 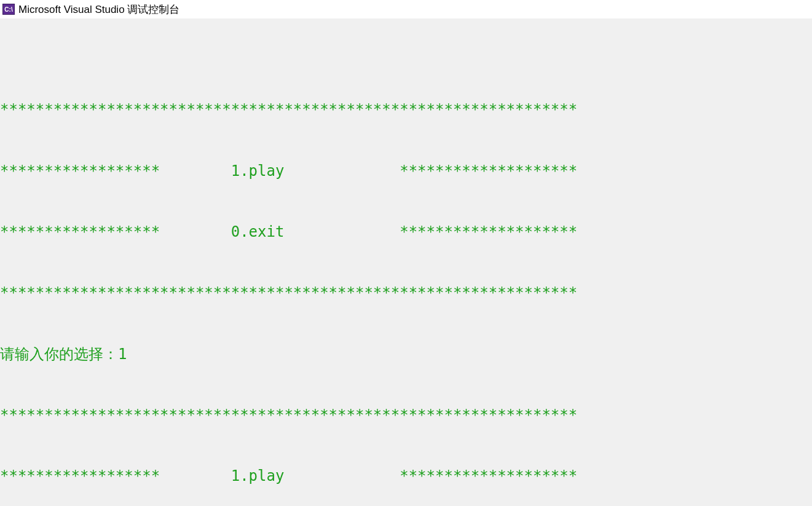 What do you see at coordinates (406, 9) in the screenshot?
I see `window-titlebar: C:\ Microsoft Visual Studio 调试控制台` at bounding box center [406, 9].